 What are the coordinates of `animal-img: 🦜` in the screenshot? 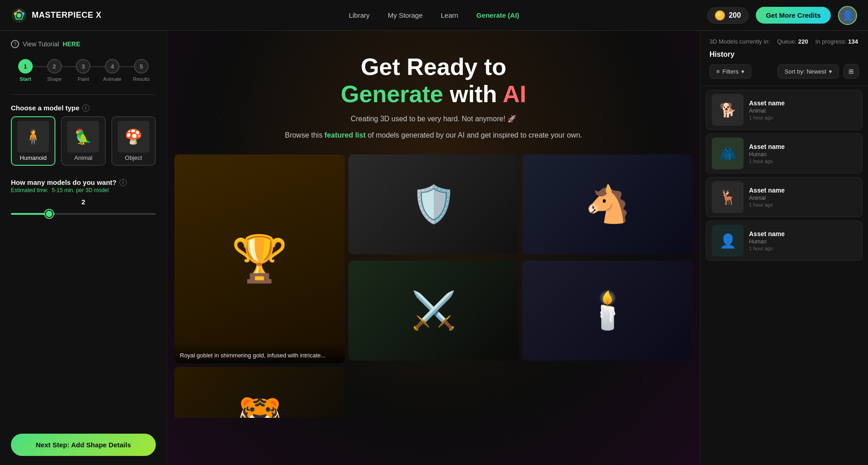 It's located at (83, 137).